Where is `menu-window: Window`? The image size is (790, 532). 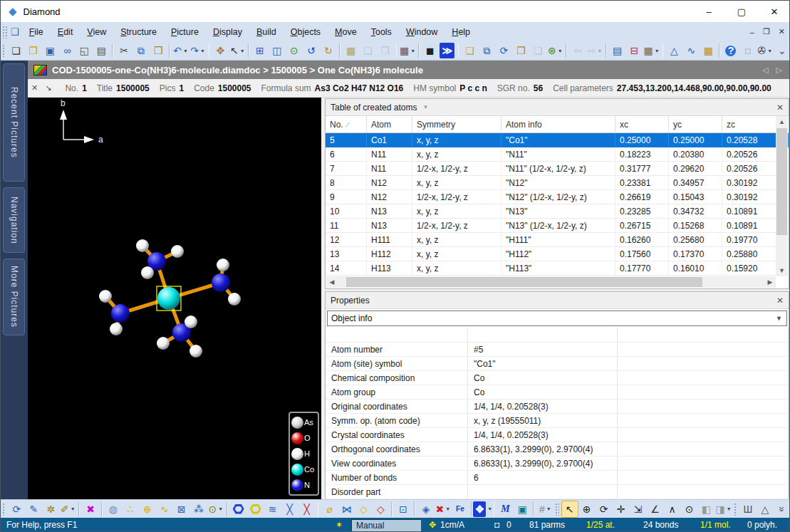 menu-window: Window is located at coordinates (422, 32).